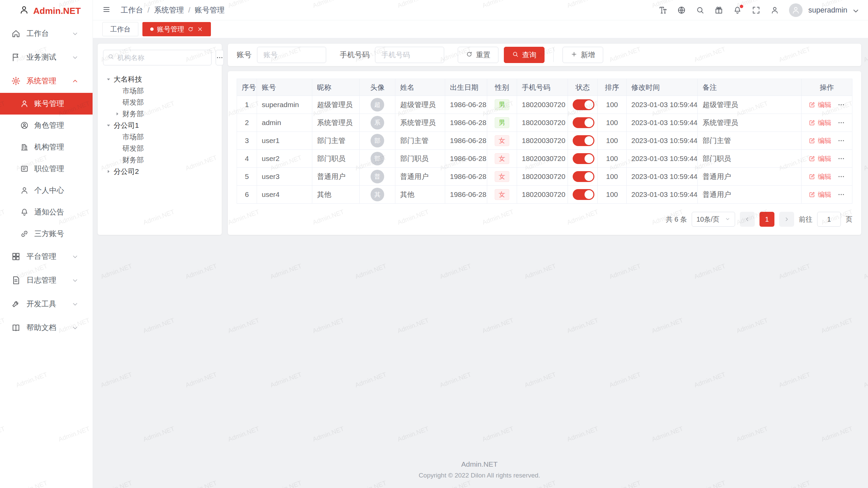  I want to click on caretright-icon, so click(117, 114).